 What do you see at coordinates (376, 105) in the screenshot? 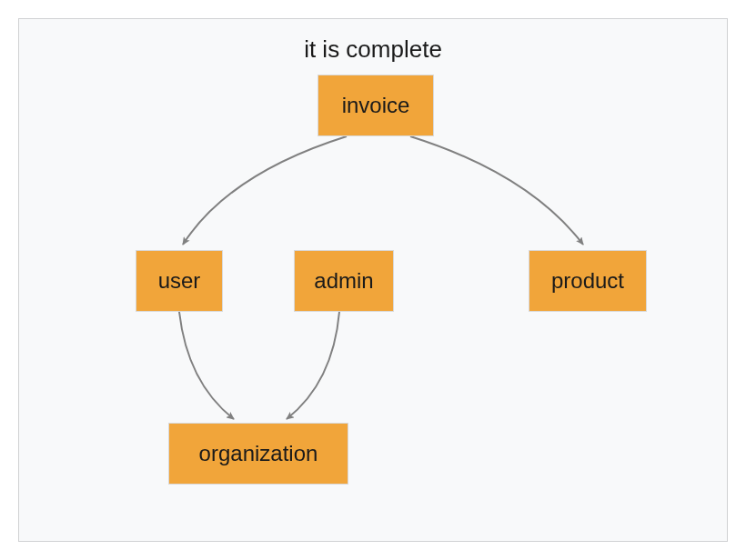
I see `node-invoice: invoice` at bounding box center [376, 105].